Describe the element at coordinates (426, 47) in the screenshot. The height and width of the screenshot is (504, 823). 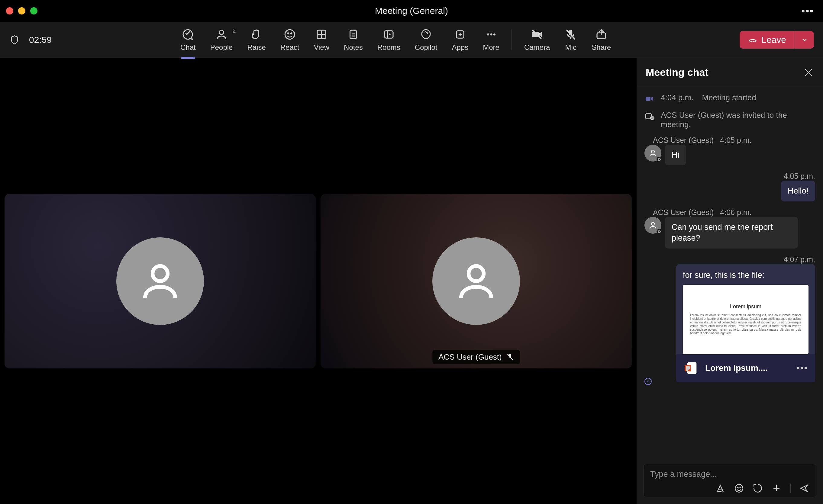
I see `copilot-label: Copilot` at that location.